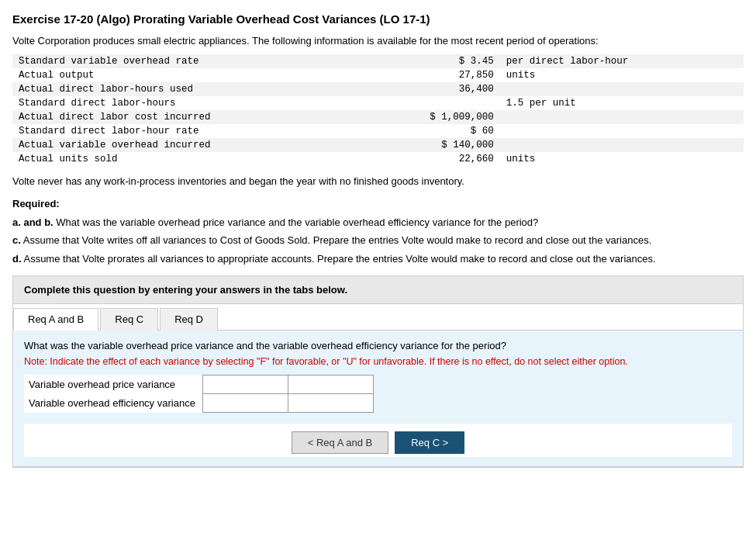  I want to click on row-value, so click(426, 103).